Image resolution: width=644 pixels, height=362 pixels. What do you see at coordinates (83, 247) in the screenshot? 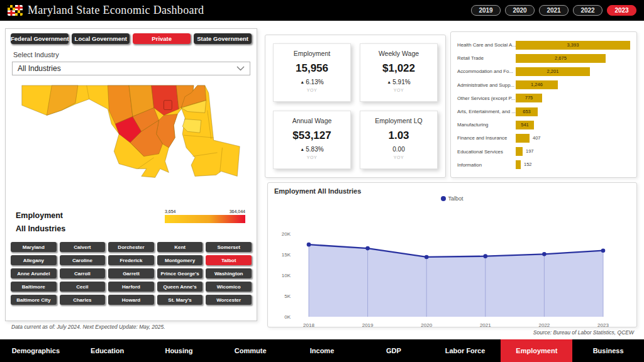
I see `county-button-calvert: Calvert` at bounding box center [83, 247].